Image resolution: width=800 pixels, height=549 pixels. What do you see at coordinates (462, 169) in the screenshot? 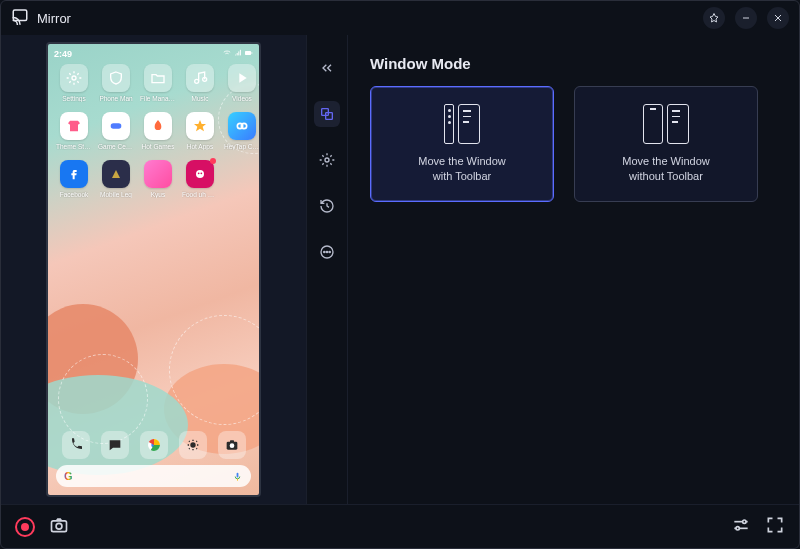
I see `card-label: Move the Window with Toolbar` at bounding box center [462, 169].